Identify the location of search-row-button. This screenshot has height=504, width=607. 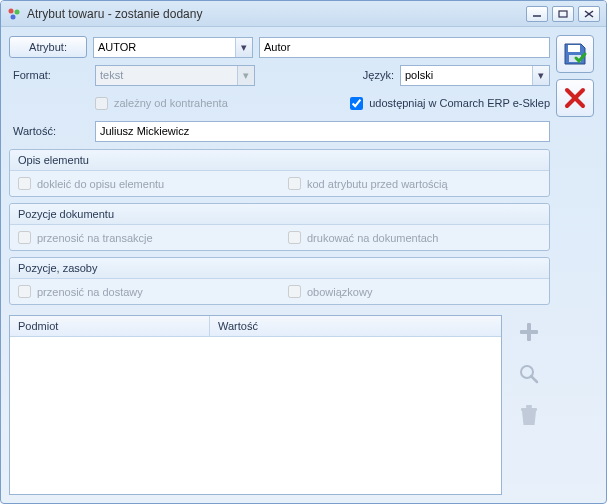
(529, 374).